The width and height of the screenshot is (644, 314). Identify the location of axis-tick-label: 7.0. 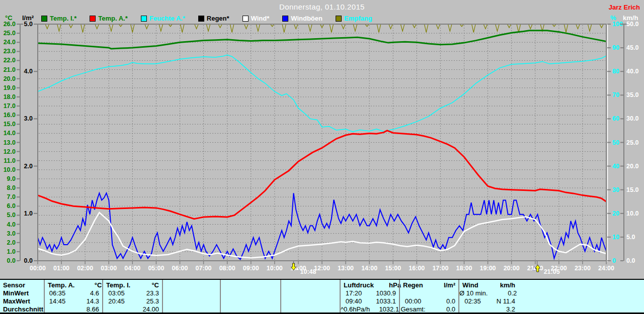
(11, 197).